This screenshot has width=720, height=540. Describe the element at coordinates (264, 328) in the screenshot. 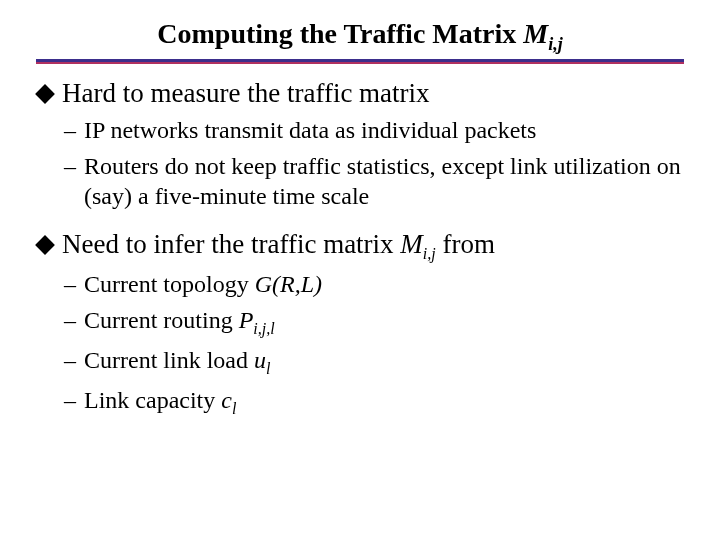

I see `sub-msub: i,j,l` at that location.